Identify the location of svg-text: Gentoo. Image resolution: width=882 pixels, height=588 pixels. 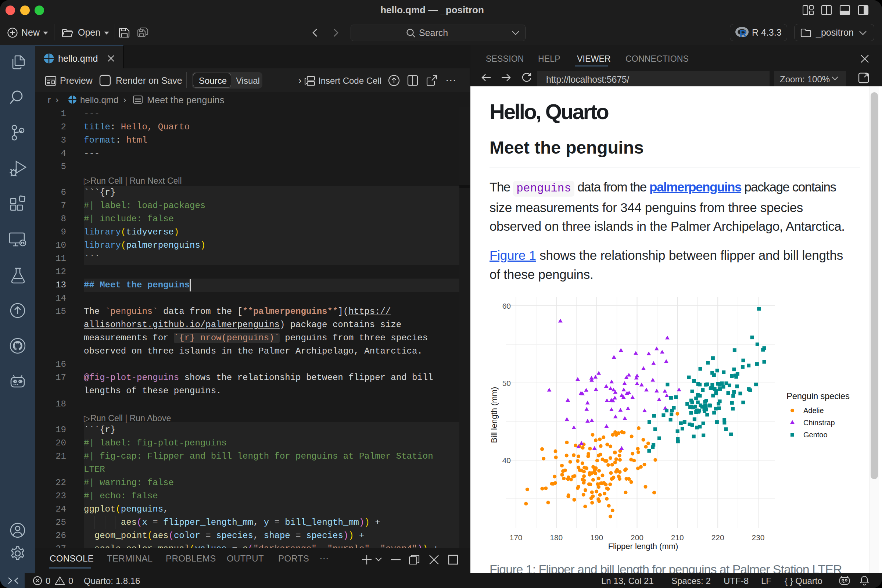
(815, 435).